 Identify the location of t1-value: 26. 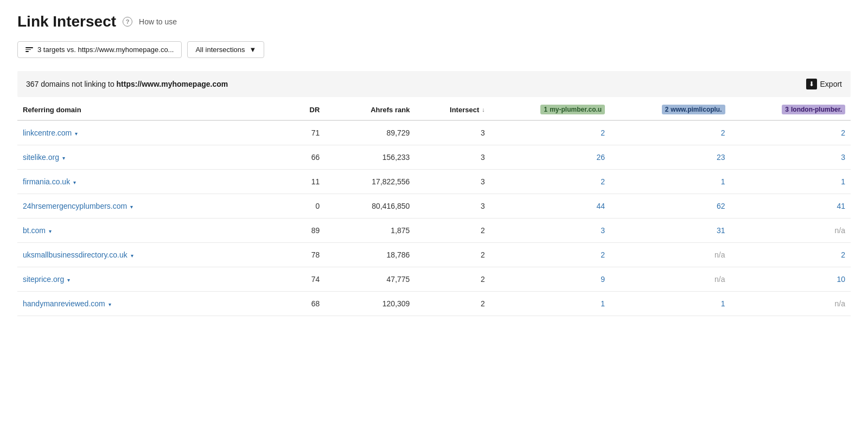
(601, 157).